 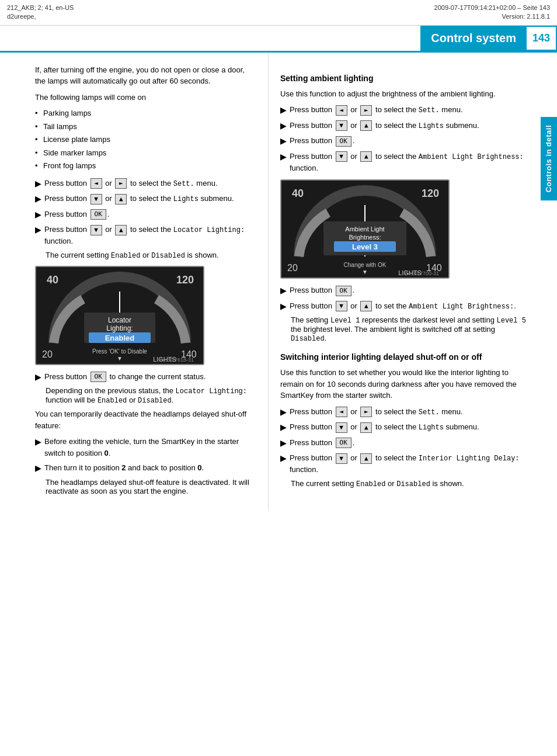 What do you see at coordinates (151, 448) in the screenshot?
I see `instruction-text: Before exiting the vehicle, turn the Sma…` at bounding box center [151, 448].